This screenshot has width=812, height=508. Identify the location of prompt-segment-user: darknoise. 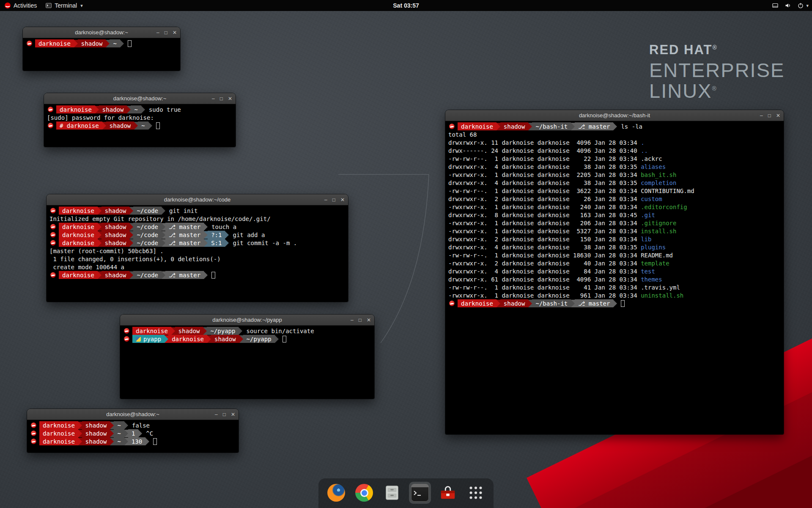
(78, 275).